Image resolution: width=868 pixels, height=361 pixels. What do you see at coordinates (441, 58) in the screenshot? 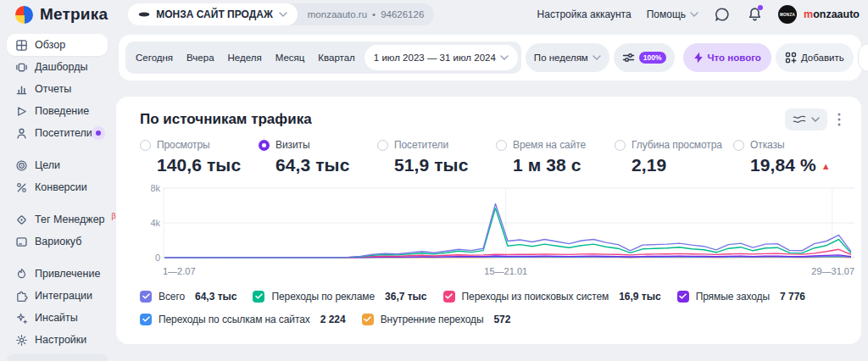
I see `date-range-picker: 1 июл 2023 — 31 июл 2024` at bounding box center [441, 58].